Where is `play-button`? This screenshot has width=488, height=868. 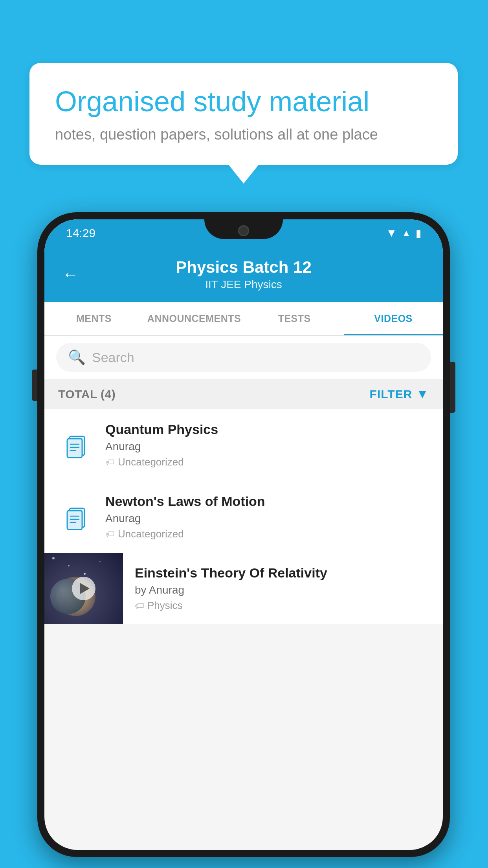 play-button is located at coordinates (84, 588).